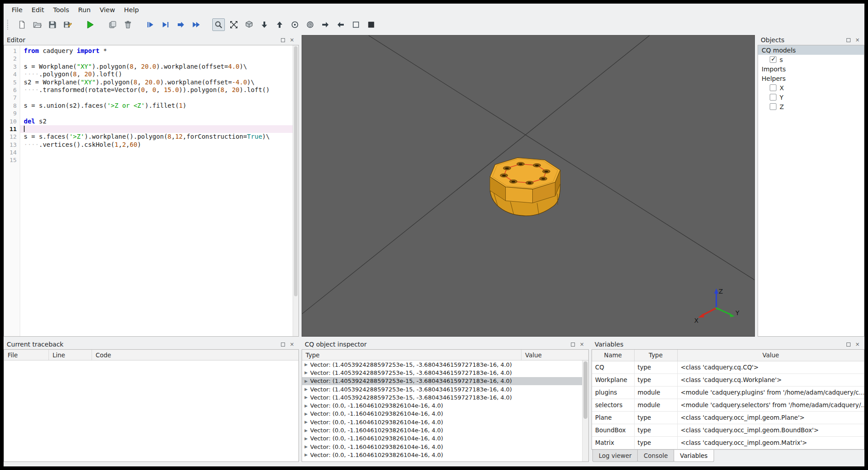  I want to click on checkbox-x, so click(773, 88).